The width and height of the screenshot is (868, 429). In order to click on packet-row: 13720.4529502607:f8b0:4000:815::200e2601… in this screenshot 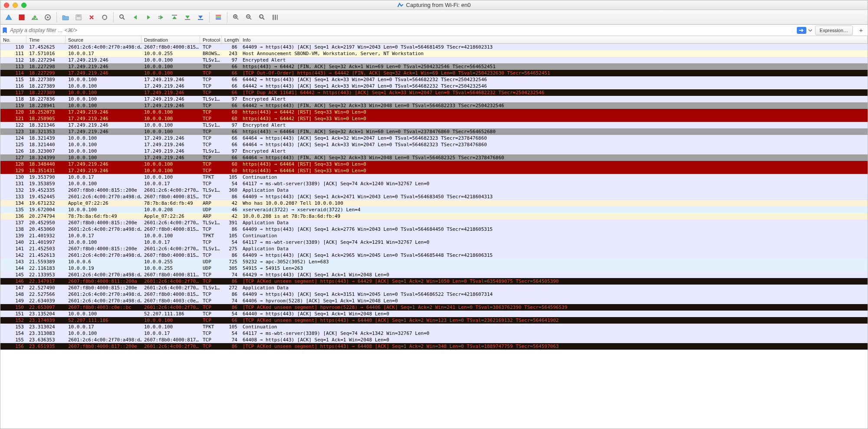, I will do `click(434, 223)`.